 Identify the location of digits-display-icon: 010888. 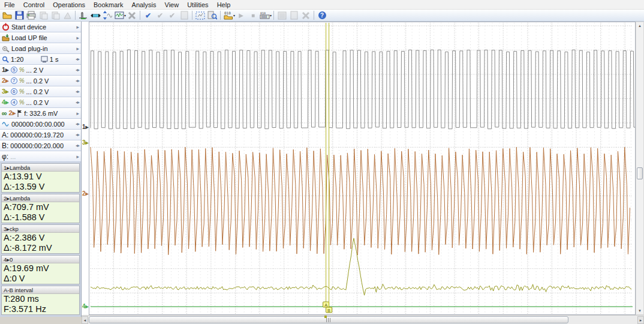
(265, 16).